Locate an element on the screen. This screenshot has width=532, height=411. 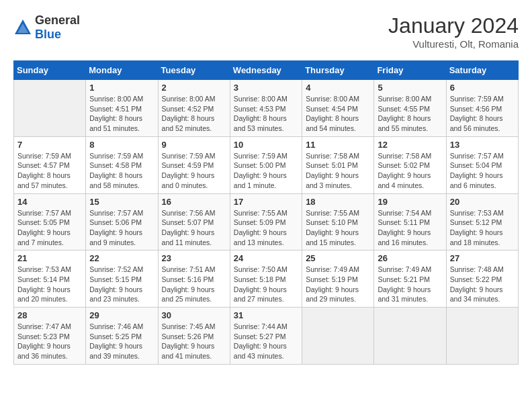
calendar-cell: 27Sunrise: 7:48 AMSunset: 5:22 PMDayligh… is located at coordinates (482, 279).